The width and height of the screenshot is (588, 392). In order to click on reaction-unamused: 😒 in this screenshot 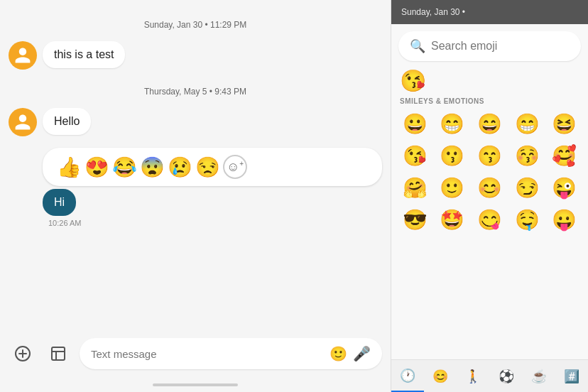, I will do `click(207, 168)`.